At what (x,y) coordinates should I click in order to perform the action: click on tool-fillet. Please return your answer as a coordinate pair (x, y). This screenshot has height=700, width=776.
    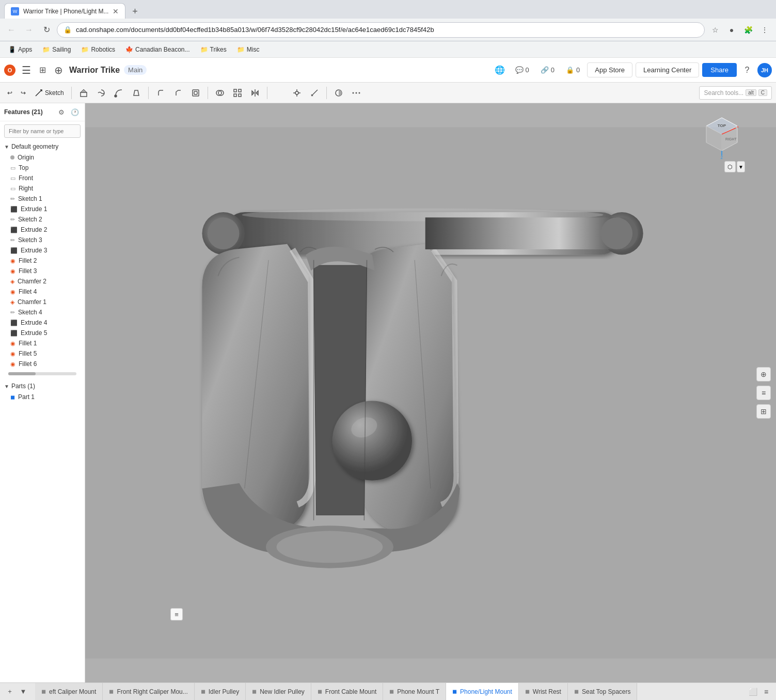
    Looking at the image, I should click on (161, 93).